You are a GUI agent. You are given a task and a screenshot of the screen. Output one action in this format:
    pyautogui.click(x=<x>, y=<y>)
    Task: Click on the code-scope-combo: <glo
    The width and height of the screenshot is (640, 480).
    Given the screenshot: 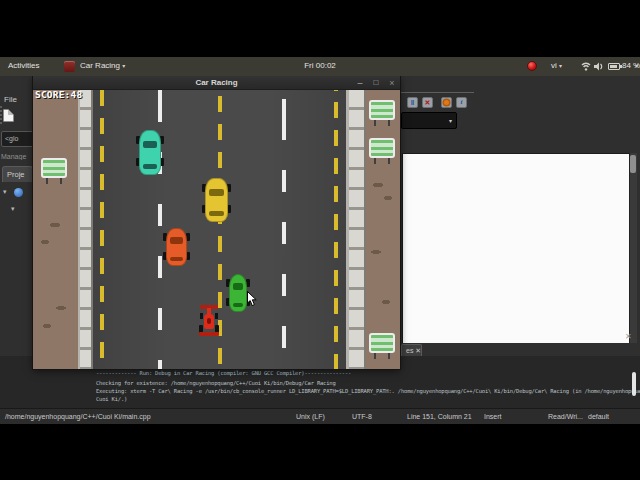 What is the action you would take?
    pyautogui.click(x=18, y=139)
    